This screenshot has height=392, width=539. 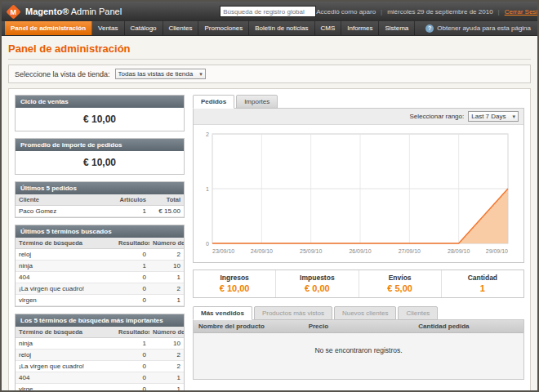 What do you see at coordinates (100, 113) in the screenshot?
I see `lifetime-sales-panel: Ciclo de ventas € 10,00` at bounding box center [100, 113].